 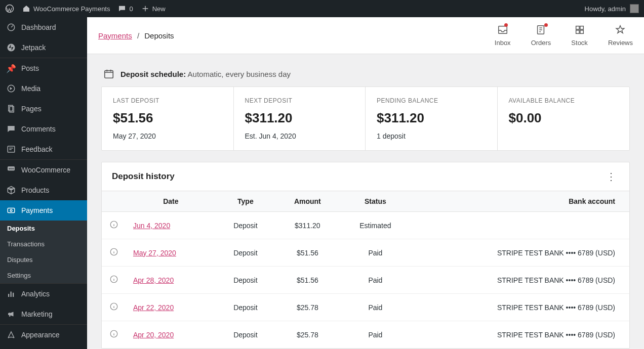 I want to click on new-content: New, so click(x=153, y=9).